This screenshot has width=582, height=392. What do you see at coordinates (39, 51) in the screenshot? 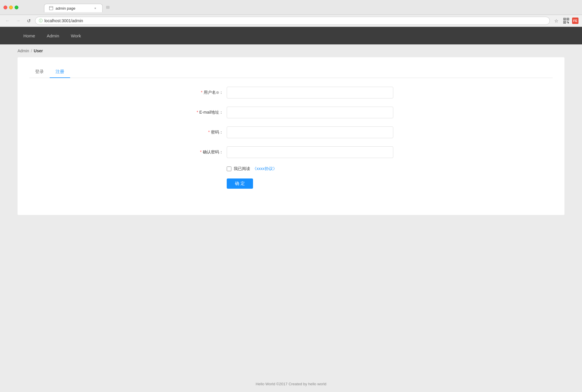
I see `breadcrumb-current: User` at bounding box center [39, 51].